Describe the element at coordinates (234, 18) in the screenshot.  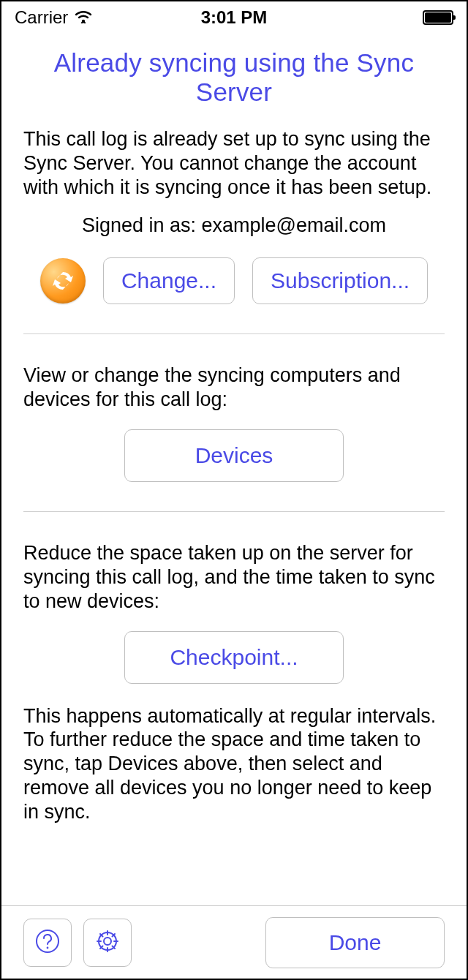
I see `status-bar: Carrier 3:01 PM` at that location.